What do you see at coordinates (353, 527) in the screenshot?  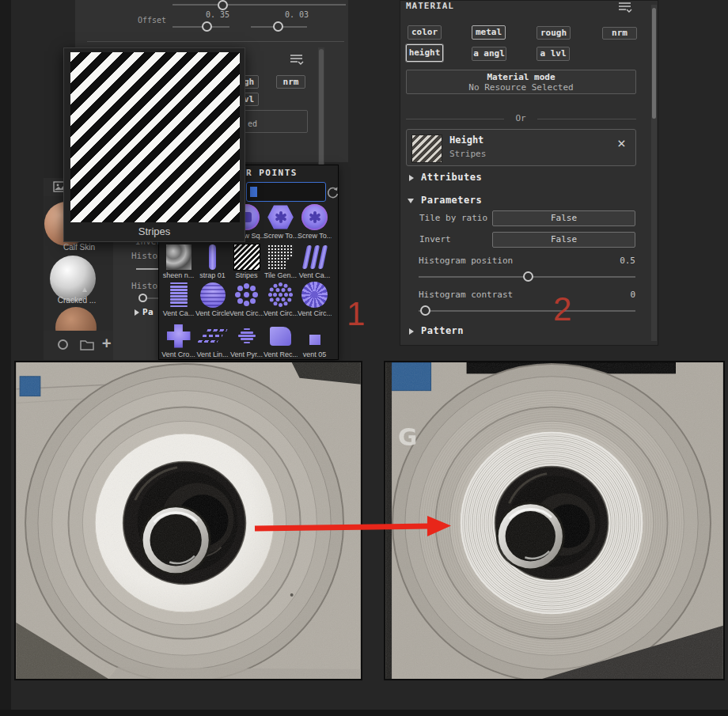 I see `arrow-annotation` at bounding box center [353, 527].